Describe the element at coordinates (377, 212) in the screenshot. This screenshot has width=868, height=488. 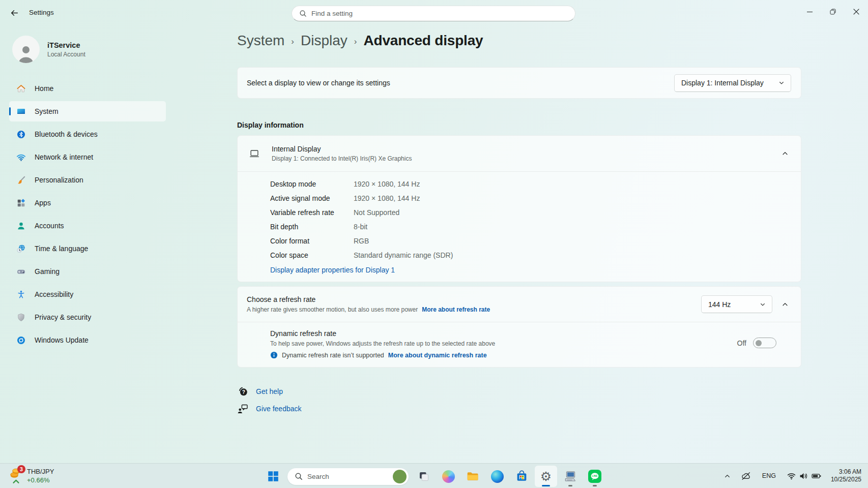
I see `info-value: Not Supported` at that location.